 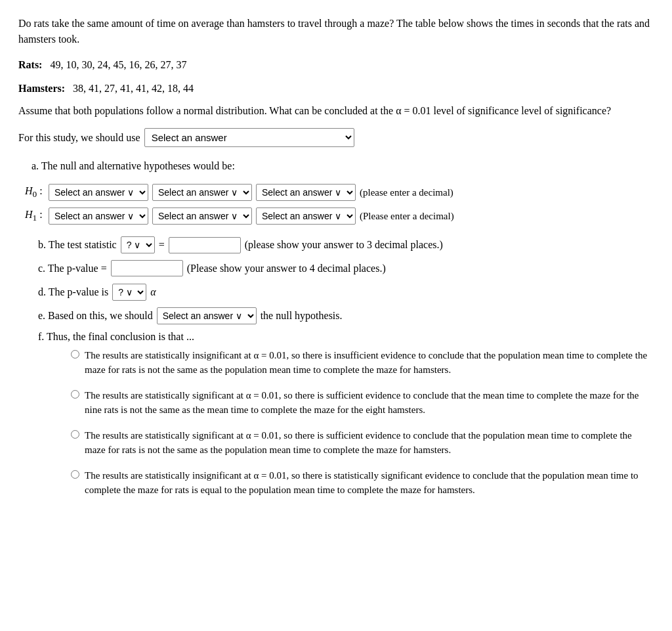 What do you see at coordinates (35, 216) in the screenshot?
I see `h1-label: H1 :` at bounding box center [35, 216].